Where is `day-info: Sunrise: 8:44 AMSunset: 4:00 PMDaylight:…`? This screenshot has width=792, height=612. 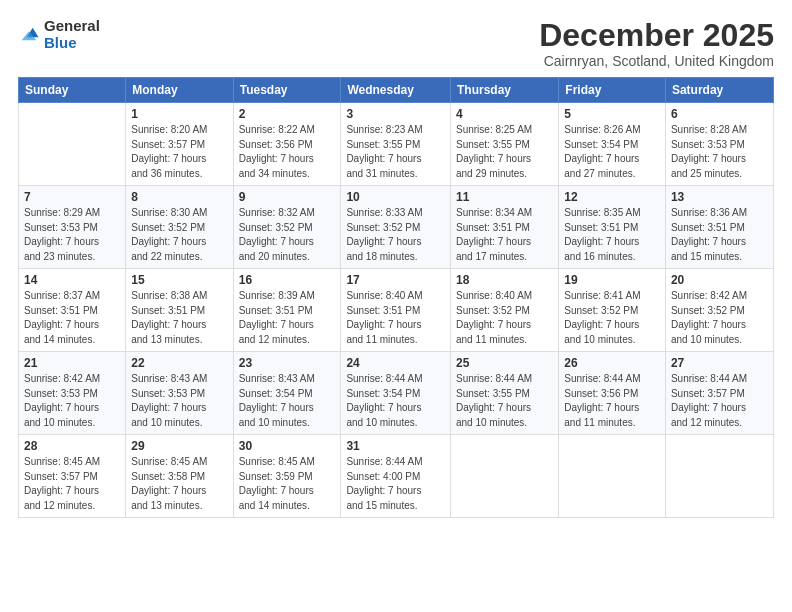
day-info: Sunrise: 8:44 AMSunset: 4:00 PMDaylight:… is located at coordinates (396, 484).